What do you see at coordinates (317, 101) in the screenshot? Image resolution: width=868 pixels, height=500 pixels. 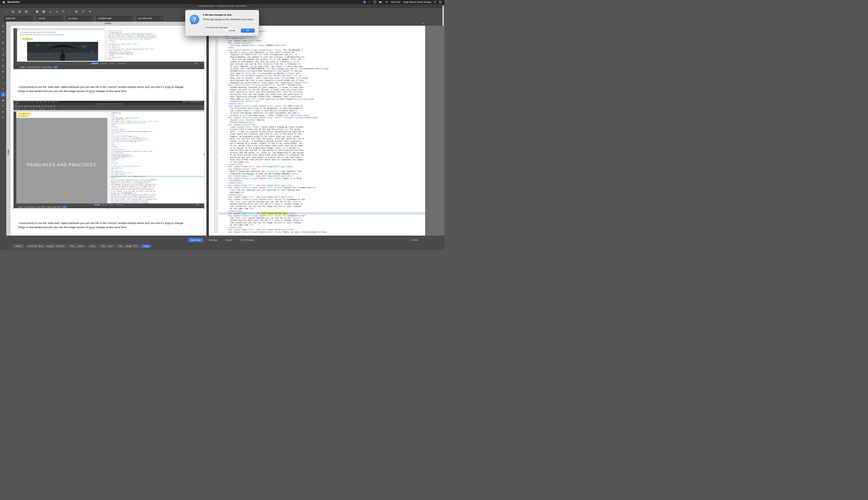 I see `source-line: 104style="color: black;"><br>` at bounding box center [317, 101].